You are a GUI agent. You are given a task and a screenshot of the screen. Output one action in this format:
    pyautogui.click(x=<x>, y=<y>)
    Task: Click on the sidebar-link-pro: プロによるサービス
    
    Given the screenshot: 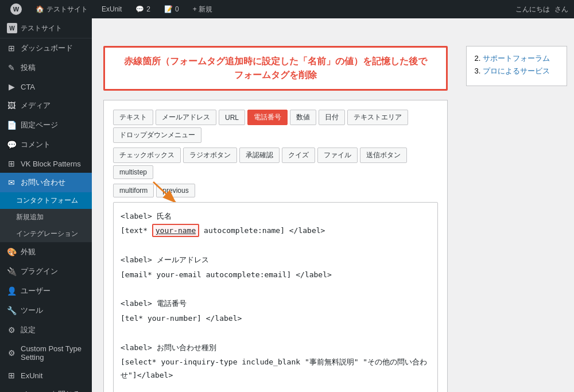 What is the action you would take?
    pyautogui.click(x=517, y=71)
    